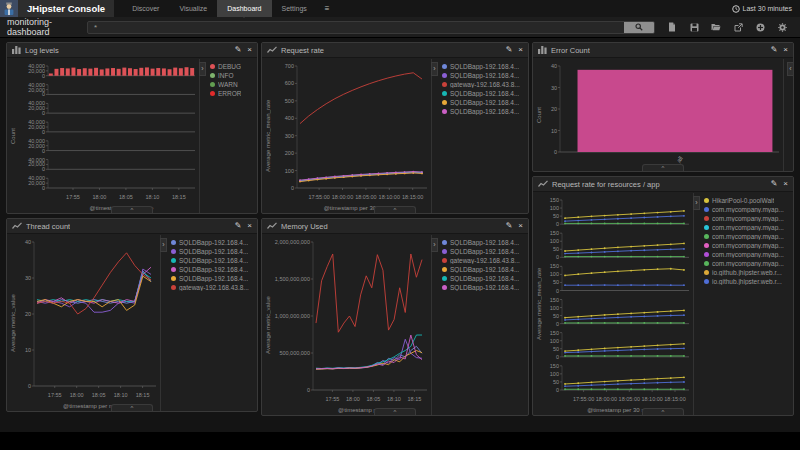 The image size is (800, 450). I want to click on legend-item: INFO, so click(232, 76).